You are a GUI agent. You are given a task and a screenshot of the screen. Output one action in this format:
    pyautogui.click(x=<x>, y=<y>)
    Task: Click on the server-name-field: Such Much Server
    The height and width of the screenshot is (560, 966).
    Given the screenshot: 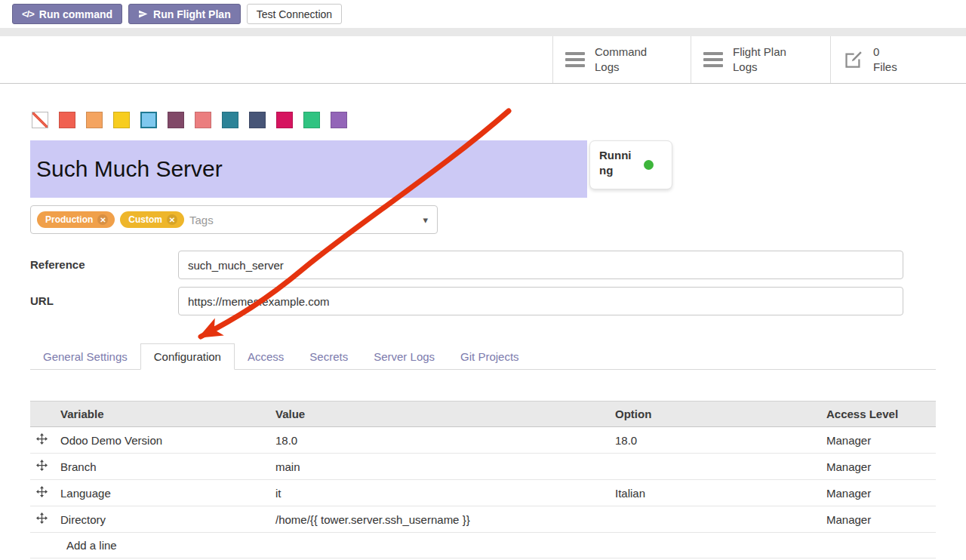 What is the action you would take?
    pyautogui.click(x=309, y=169)
    